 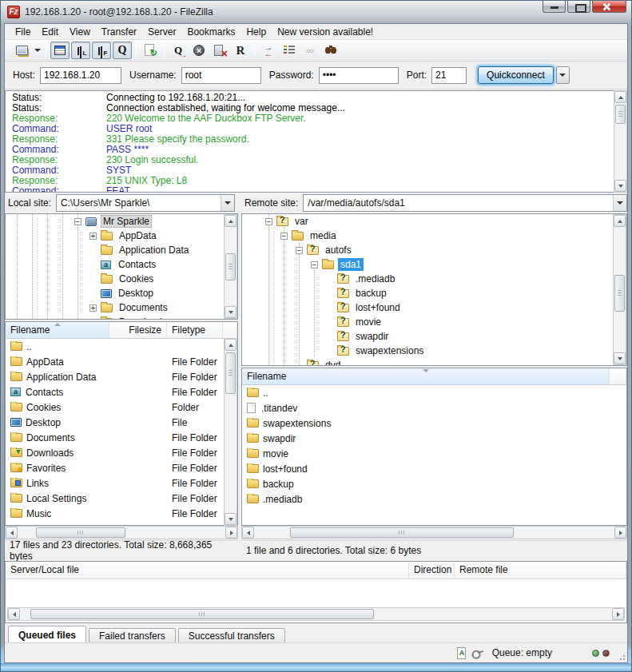 I want to click on file-row-backup: backup, so click(x=435, y=484).